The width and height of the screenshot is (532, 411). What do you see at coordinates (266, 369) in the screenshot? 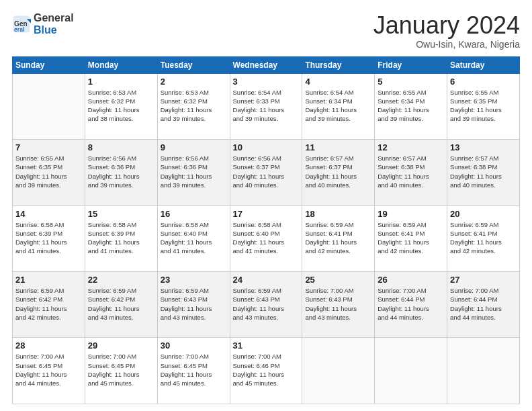
I see `day-info: Sunrise: 7:00 AMSunset: 6:46 PMDaylight:…` at bounding box center [266, 369].